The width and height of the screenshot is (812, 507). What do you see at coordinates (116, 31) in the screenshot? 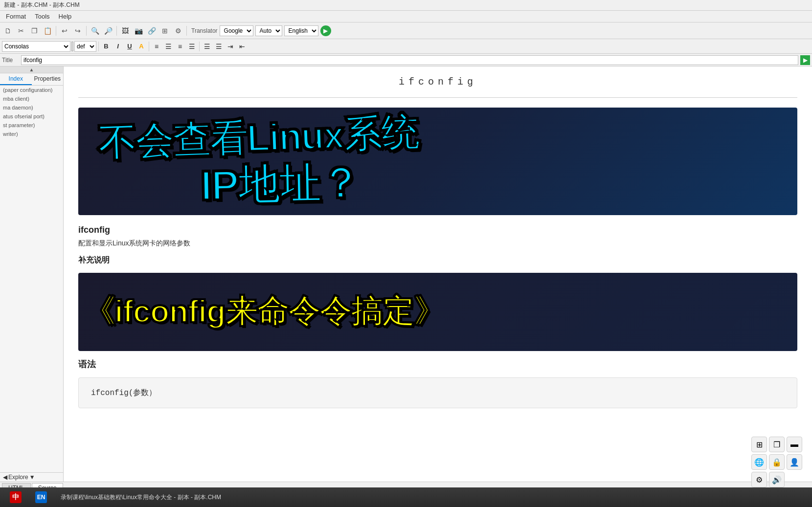
I see `sep3` at bounding box center [116, 31].